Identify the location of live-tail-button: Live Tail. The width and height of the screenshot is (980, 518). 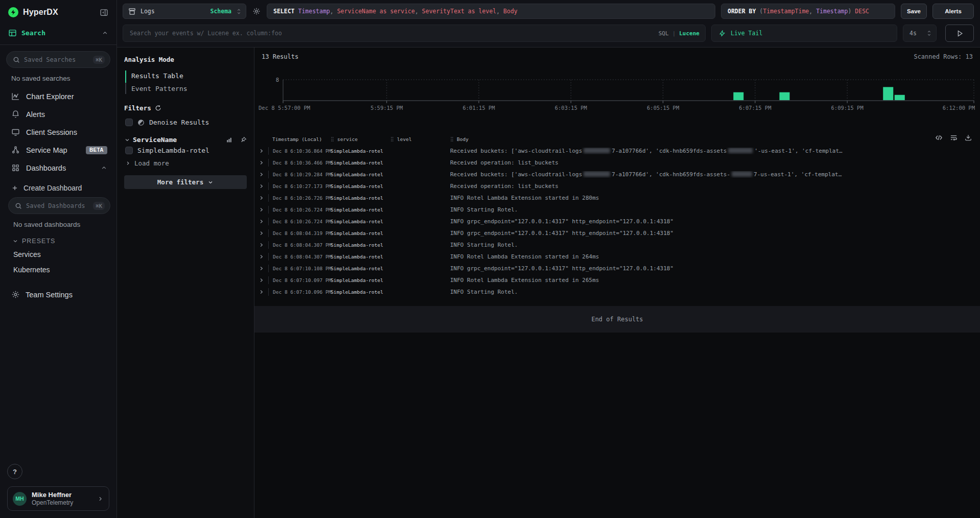
(804, 33).